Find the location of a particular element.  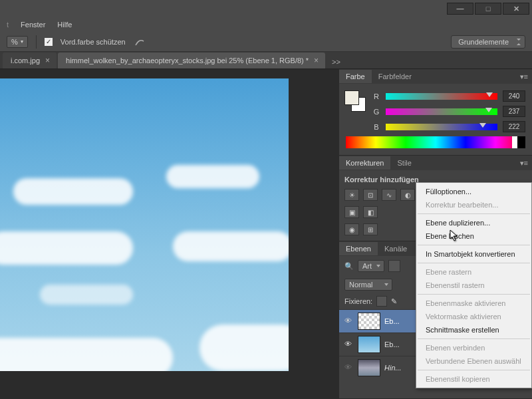

slider-g is located at coordinates (442, 112).